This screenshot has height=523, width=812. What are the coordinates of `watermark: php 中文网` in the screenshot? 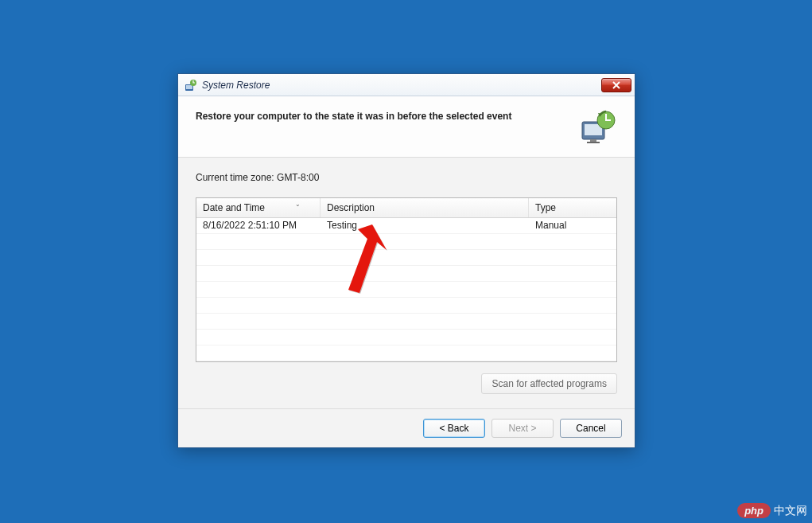 It's located at (772, 511).